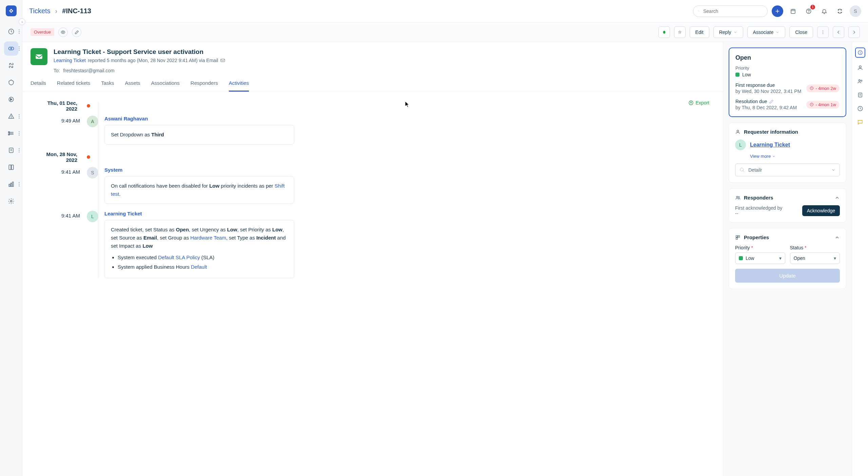 This screenshot has width=868, height=476. Describe the element at coordinates (11, 99) in the screenshot. I see `nav-releases` at that location.